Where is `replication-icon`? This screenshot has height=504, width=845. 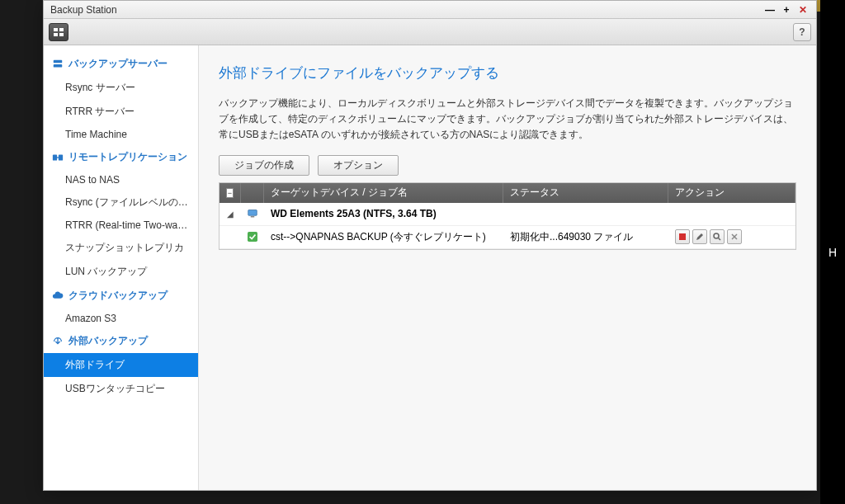
replication-icon is located at coordinates (58, 158).